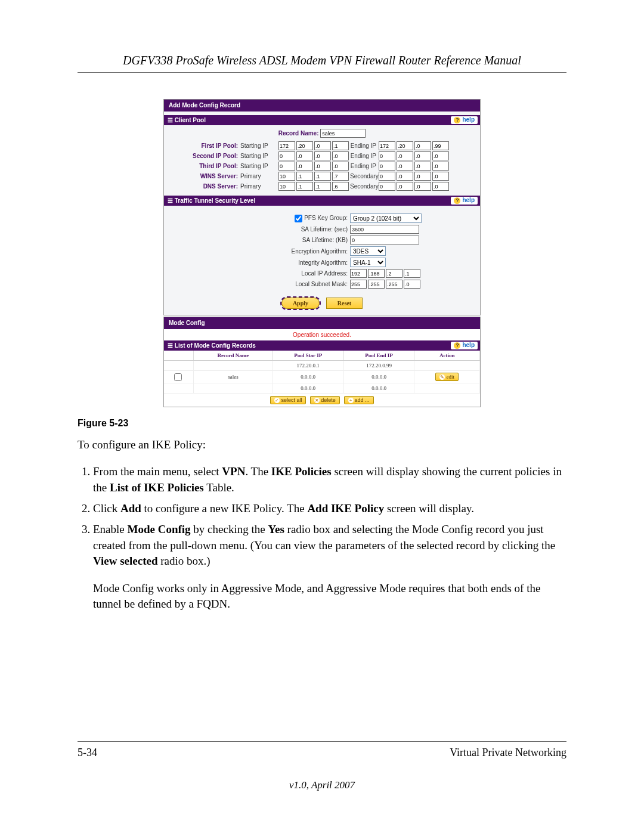 The image size is (644, 833). What do you see at coordinates (457, 120) in the screenshot?
I see `help-icon: ?` at bounding box center [457, 120].